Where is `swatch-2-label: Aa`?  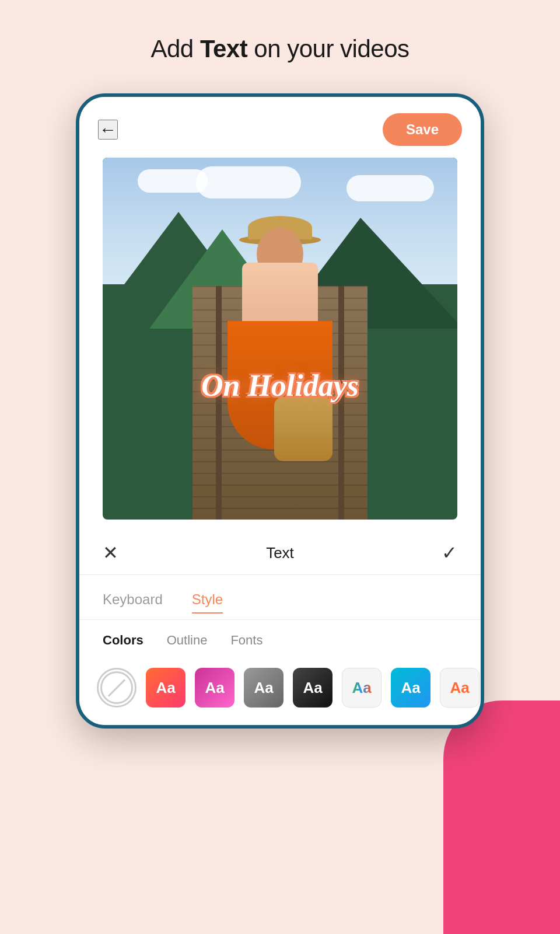
swatch-2-label: Aa is located at coordinates (215, 688).